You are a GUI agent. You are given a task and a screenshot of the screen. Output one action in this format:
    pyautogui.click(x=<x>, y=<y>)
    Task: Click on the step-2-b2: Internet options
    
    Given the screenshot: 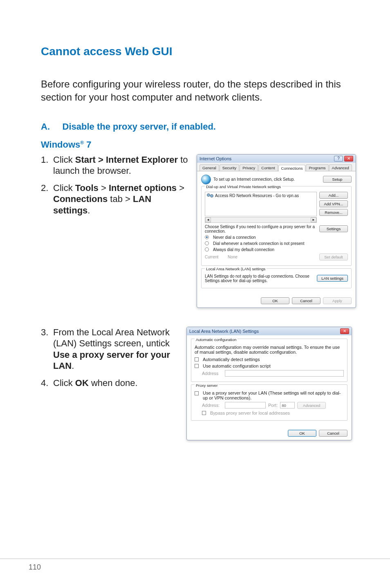 What is the action you would take?
    pyautogui.click(x=143, y=188)
    